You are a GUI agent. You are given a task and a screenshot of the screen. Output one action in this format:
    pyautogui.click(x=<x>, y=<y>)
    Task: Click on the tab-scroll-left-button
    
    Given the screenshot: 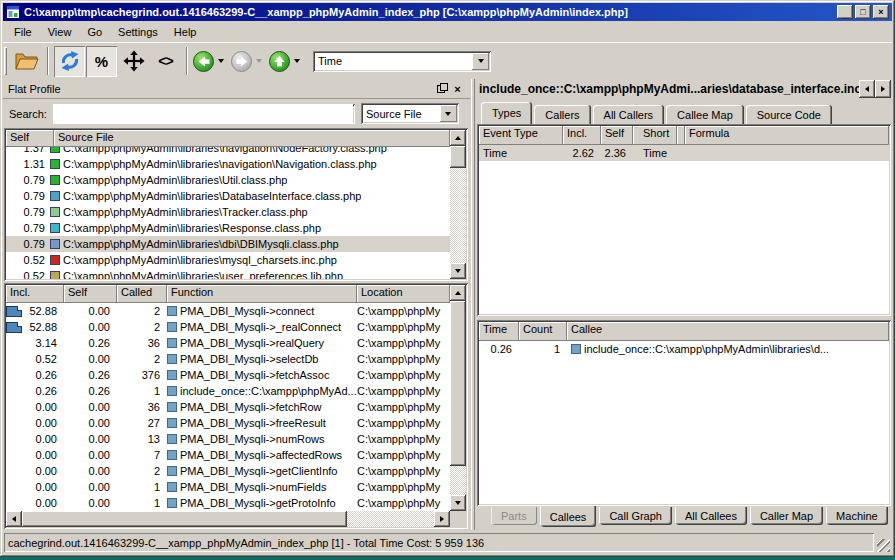 What is the action you would take?
    pyautogui.click(x=867, y=89)
    